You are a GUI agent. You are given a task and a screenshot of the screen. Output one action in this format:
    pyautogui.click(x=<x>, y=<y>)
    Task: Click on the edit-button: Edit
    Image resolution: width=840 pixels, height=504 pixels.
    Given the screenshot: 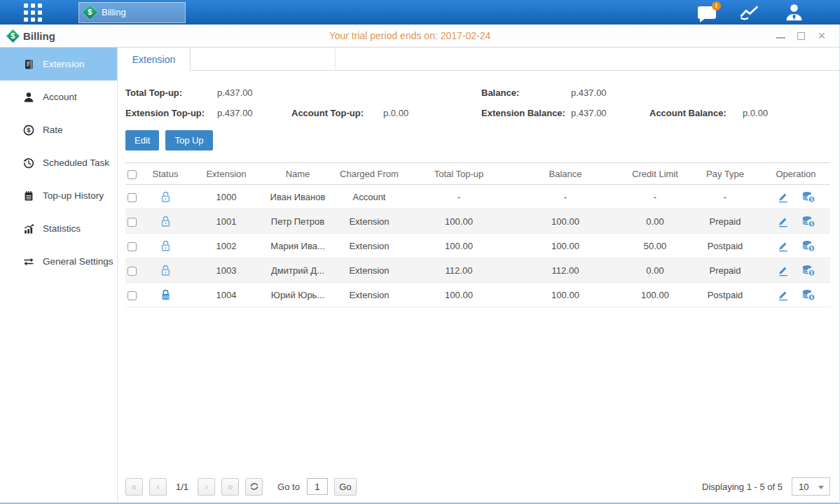 What is the action you would take?
    pyautogui.click(x=142, y=140)
    